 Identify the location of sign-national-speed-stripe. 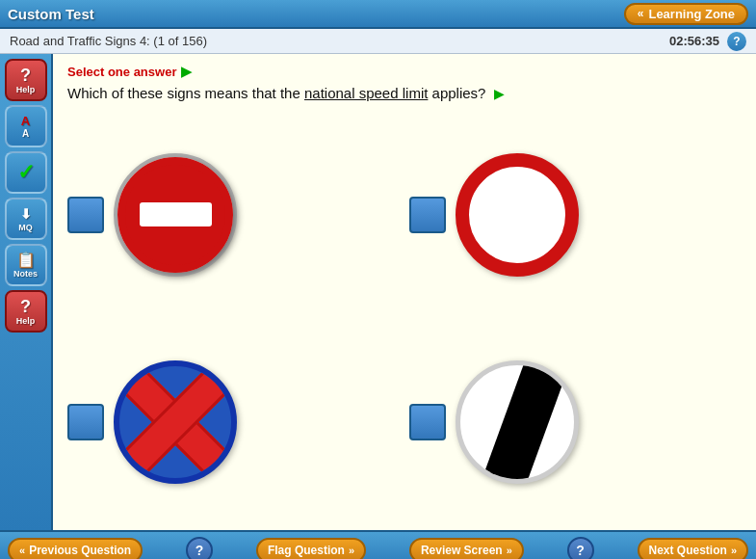
(526, 422).